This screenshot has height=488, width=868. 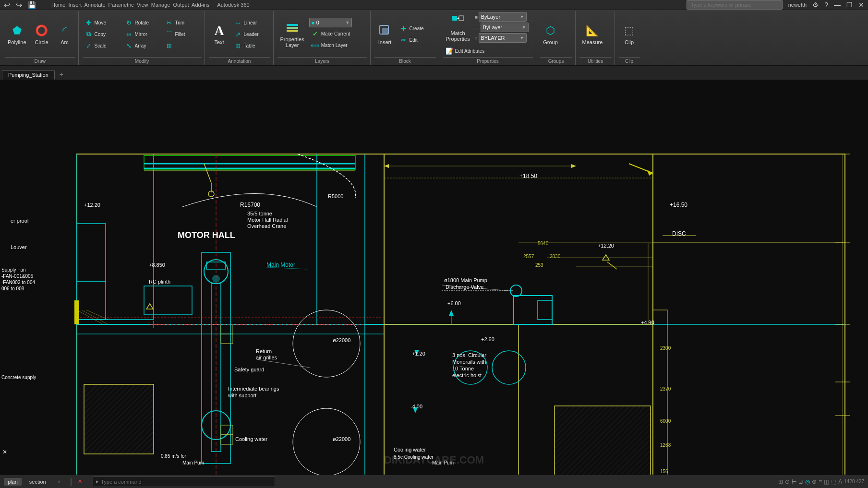 What do you see at coordinates (12, 482) in the screenshot?
I see `plan-tab: plan` at bounding box center [12, 482].